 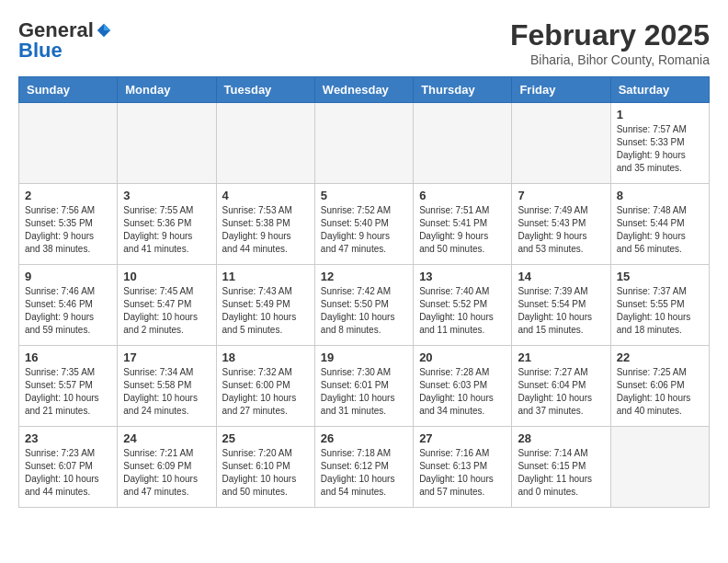 What do you see at coordinates (610, 42) in the screenshot?
I see `title-block: February 2025 Biharia, Bihor County, Rom…` at bounding box center [610, 42].